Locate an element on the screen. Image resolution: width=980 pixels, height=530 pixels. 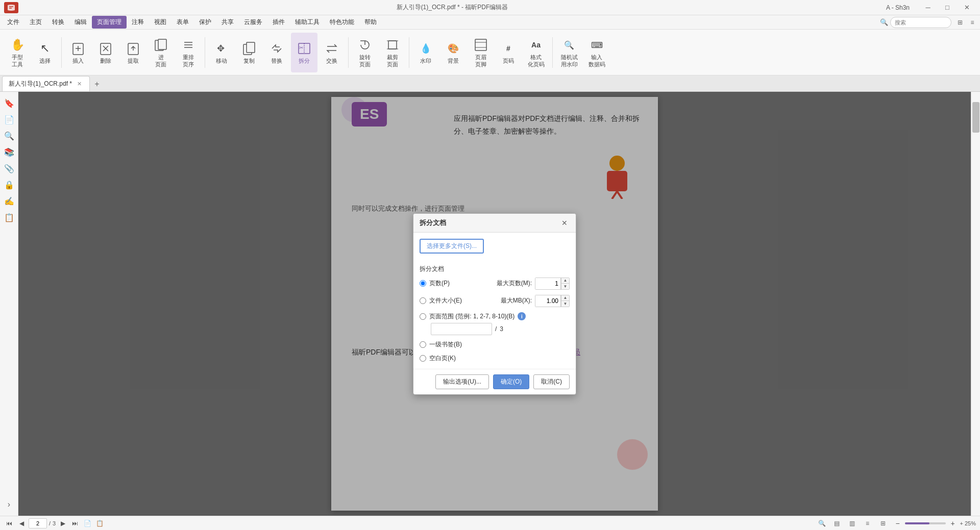
ok-button: 确定(O) is located at coordinates (511, 382).